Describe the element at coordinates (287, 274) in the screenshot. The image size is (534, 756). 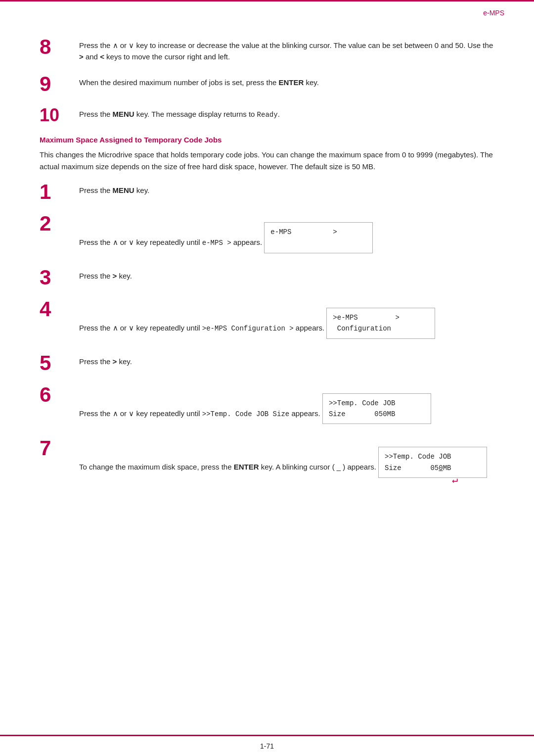
I see `step-3-content: Press the > key.` at that location.